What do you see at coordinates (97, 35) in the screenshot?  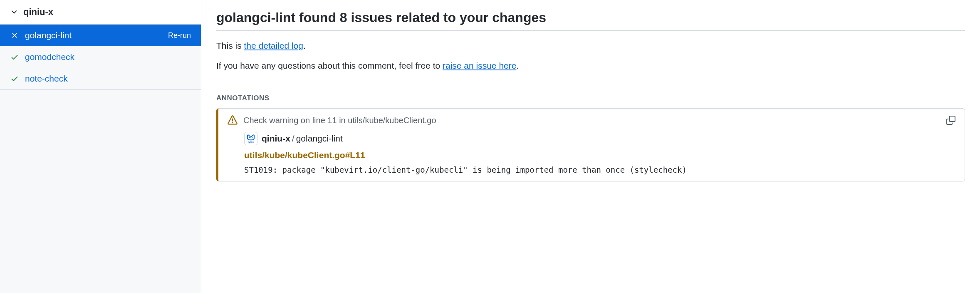 I see `job-label: golangci-lint` at bounding box center [97, 35].